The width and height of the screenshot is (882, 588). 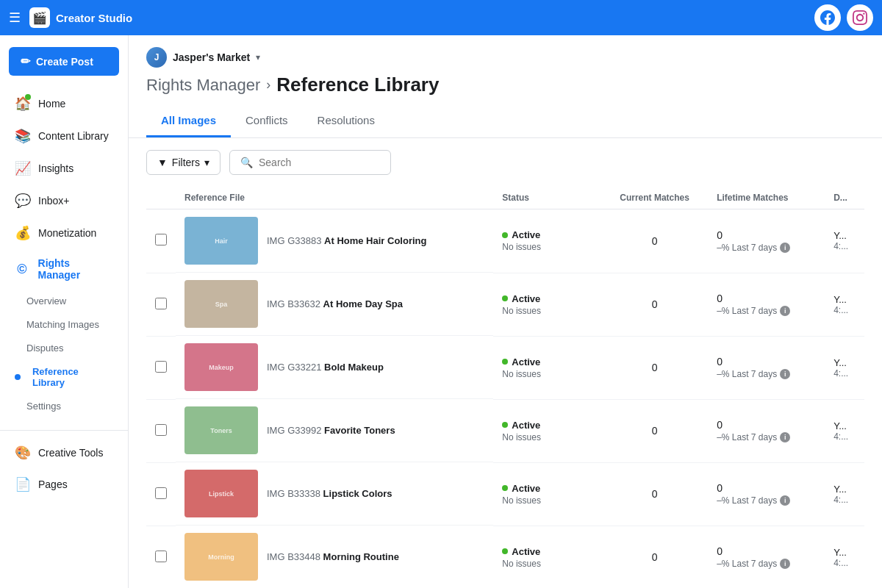 What do you see at coordinates (64, 301) in the screenshot?
I see `subnav-item-overview: Overview` at bounding box center [64, 301].